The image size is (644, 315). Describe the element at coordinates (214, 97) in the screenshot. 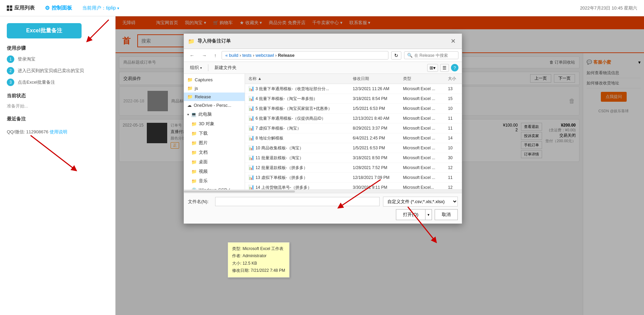

I see `nav-release: 📁 Release` at that location.